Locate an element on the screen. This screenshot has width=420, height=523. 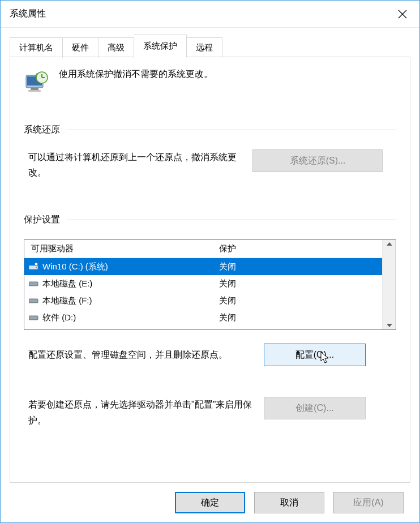
tab-computer-name: 计算机名 is located at coordinates (36, 48).